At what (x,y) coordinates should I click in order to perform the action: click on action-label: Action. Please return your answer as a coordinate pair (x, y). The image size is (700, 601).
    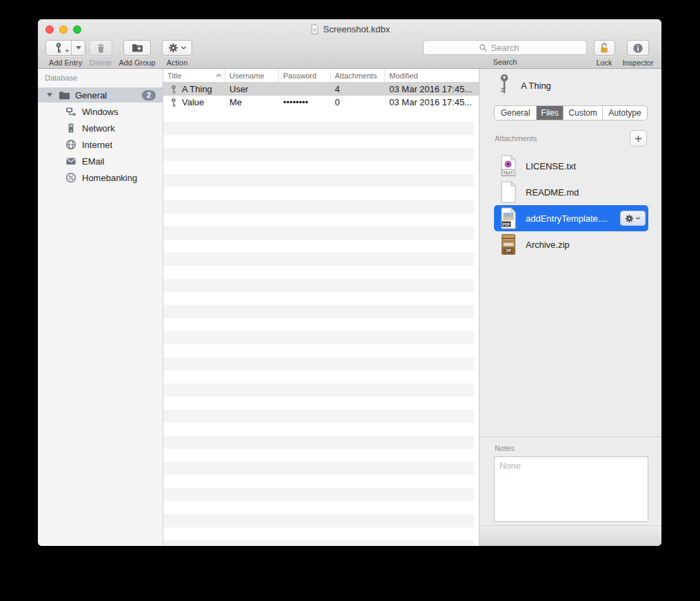
    Looking at the image, I should click on (178, 63).